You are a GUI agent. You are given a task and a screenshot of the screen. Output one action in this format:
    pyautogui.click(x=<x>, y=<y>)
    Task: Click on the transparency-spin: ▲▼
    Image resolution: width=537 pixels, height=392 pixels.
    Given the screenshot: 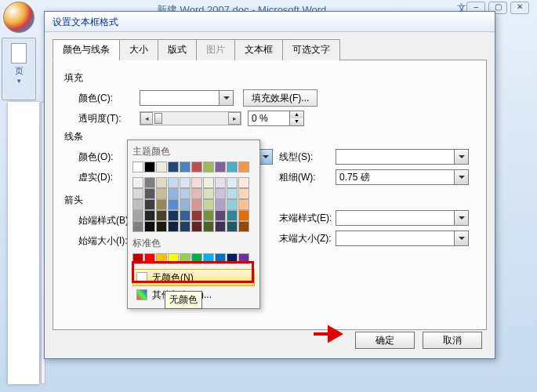 What is the action you would take?
    pyautogui.click(x=276, y=118)
    